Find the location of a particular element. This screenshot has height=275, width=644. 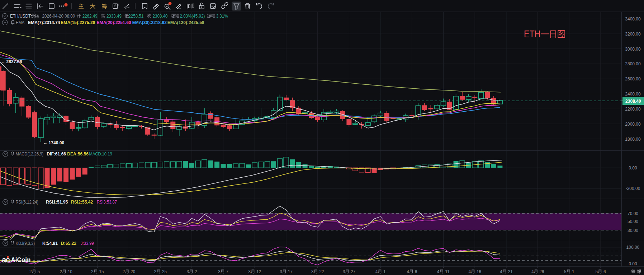

svg-text: MACD:10.19 is located at coordinates (101, 154).